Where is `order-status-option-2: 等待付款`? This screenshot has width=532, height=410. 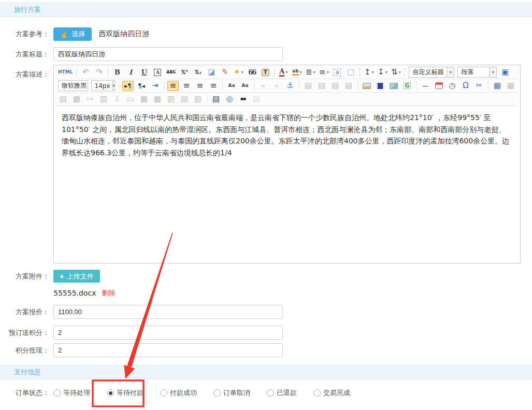 order-status-option-2: 等待付款 is located at coordinates (125, 393).